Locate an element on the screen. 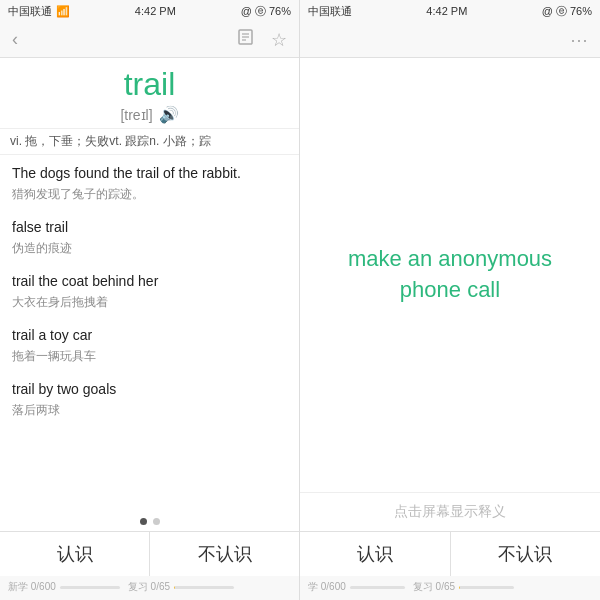 This screenshot has width=600, height=600. example-cn-2: 伪造的痕迹 is located at coordinates (150, 248).